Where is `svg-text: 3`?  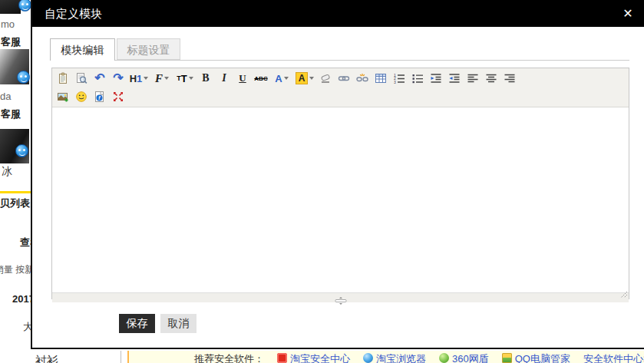
svg-text: 3 is located at coordinates (395, 82).